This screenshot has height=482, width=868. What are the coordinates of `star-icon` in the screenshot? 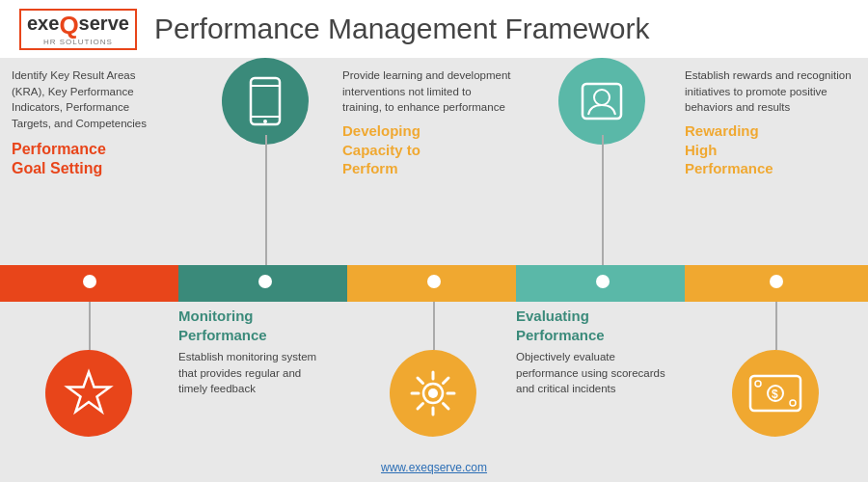 It's located at (89, 393).